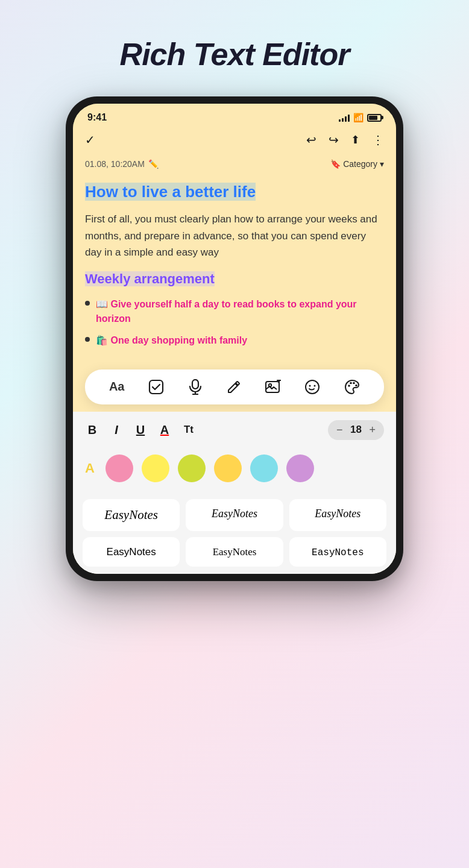 This screenshot has height=868, width=469. Describe the element at coordinates (195, 387) in the screenshot. I see `microphone-tool` at that location.